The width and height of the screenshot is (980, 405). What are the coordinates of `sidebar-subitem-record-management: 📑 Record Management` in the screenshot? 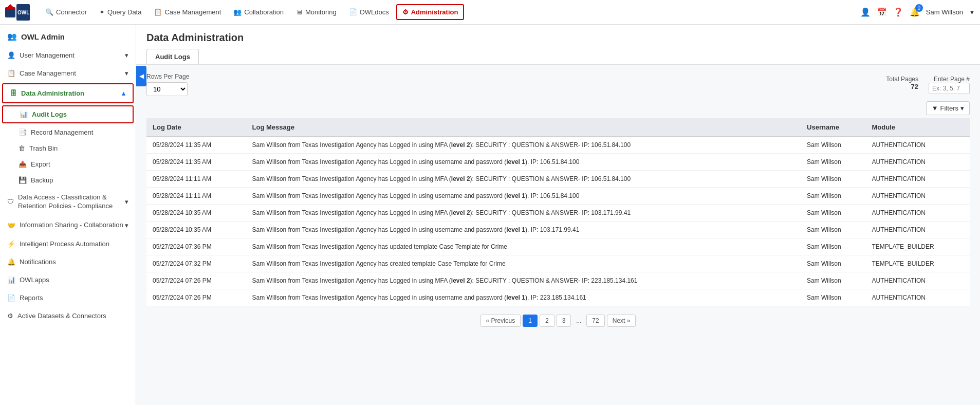 It's located at (68, 133).